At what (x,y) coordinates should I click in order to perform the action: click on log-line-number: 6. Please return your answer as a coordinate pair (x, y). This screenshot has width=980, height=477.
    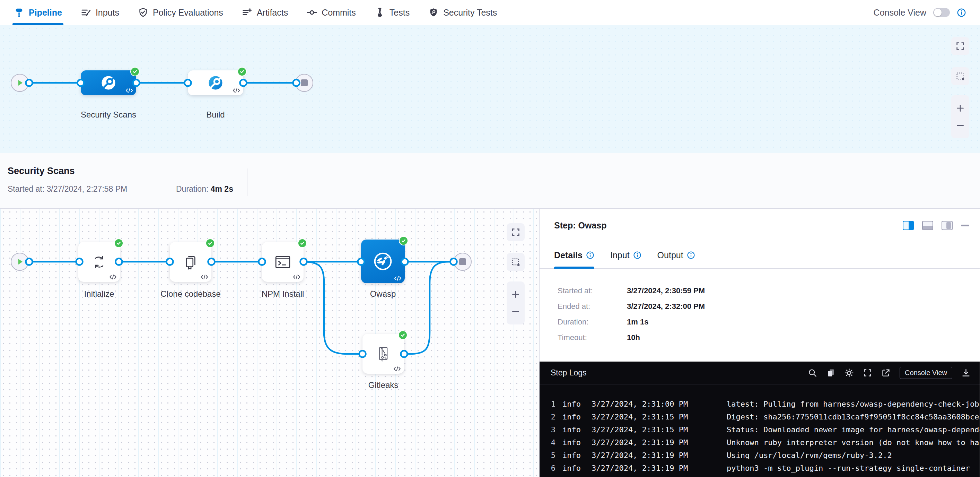
    Looking at the image, I should click on (552, 468).